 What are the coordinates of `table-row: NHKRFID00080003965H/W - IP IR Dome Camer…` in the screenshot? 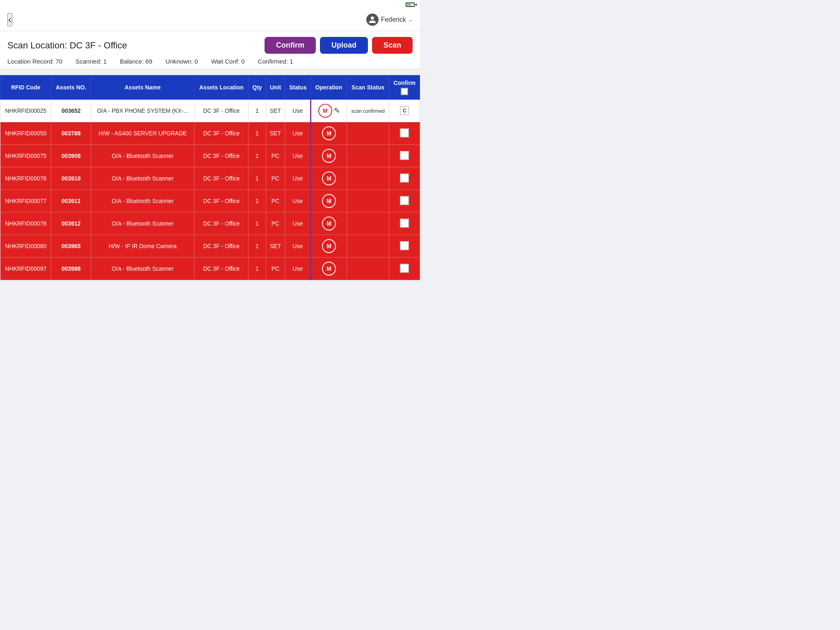 It's located at (210, 246).